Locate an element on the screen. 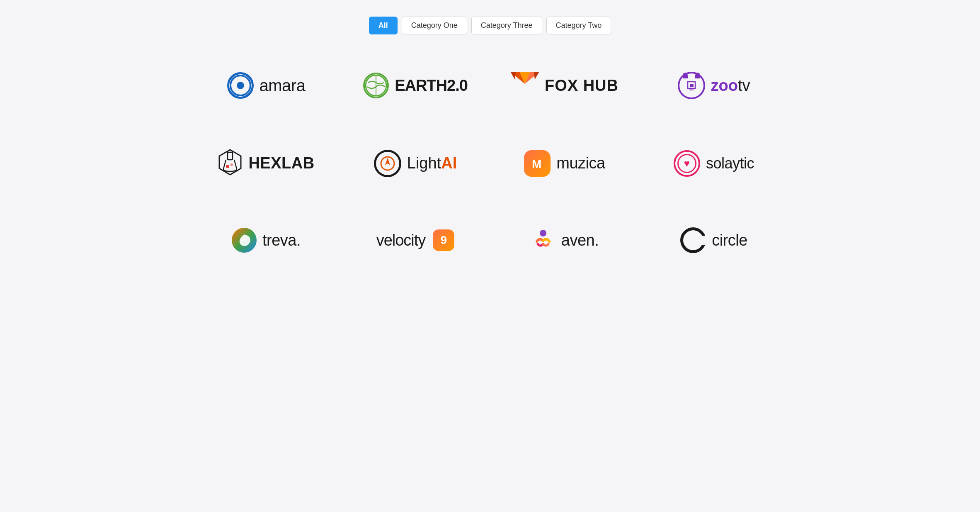 This screenshot has width=980, height=512. filter-all-button: All is located at coordinates (383, 26).